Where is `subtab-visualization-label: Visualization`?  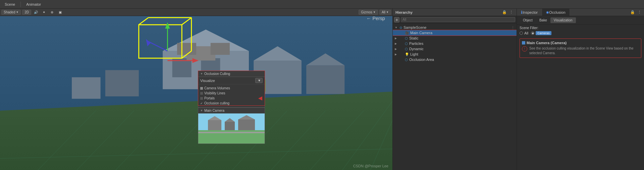
subtab-visualization-label: Visualization is located at coordinates (563, 20).